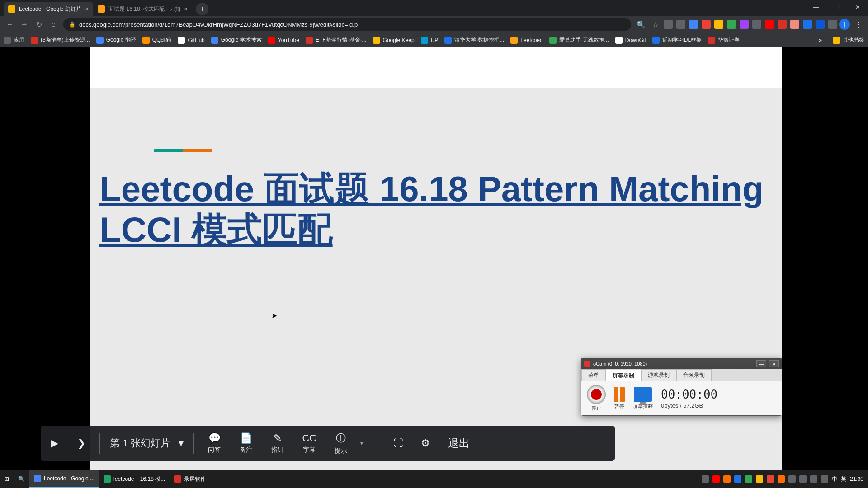 Image resolution: width=868 pixels, height=488 pixels. Describe the element at coordinates (844, 24) in the screenshot. I see `profile-avatar: j` at that location.